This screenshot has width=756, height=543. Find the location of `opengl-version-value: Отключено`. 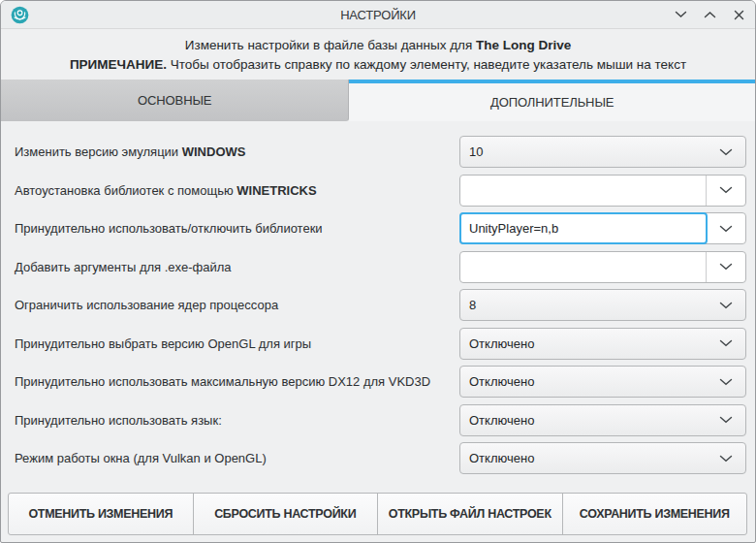

opengl-version-value: Отключено is located at coordinates (583, 343).